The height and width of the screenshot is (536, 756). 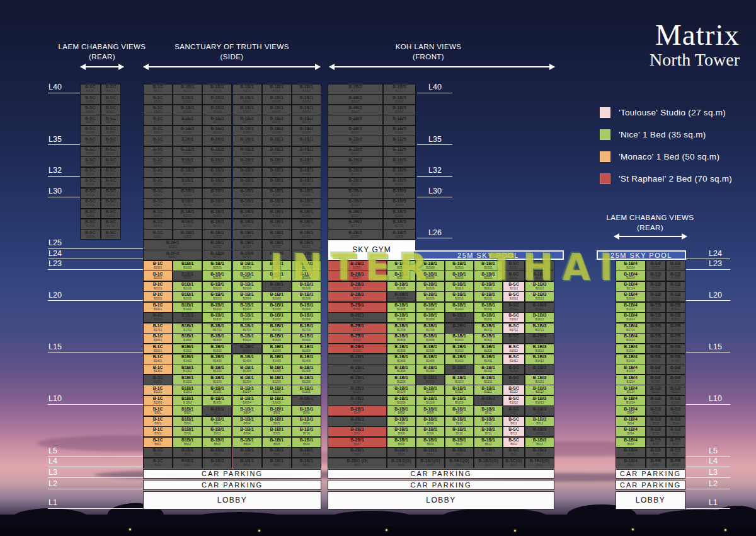 I want to click on unit-number-label: B1402, so click(x=188, y=362).